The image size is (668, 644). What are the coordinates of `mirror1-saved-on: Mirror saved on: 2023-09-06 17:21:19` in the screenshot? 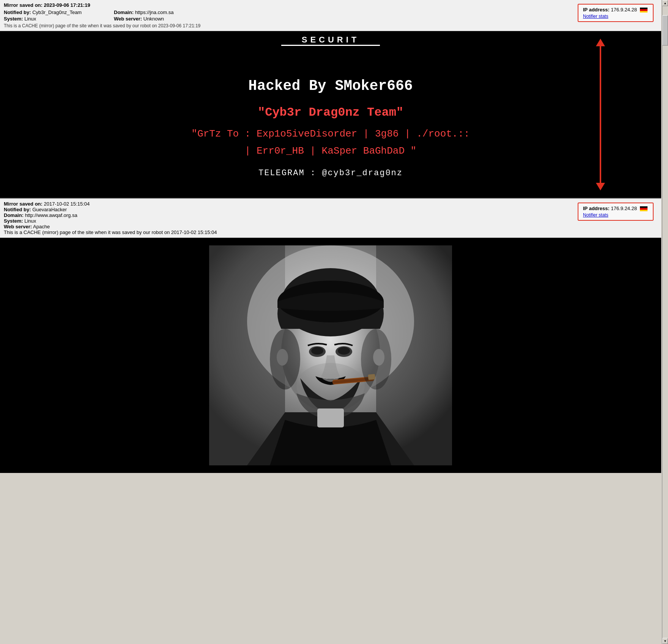 It's located at (331, 5).